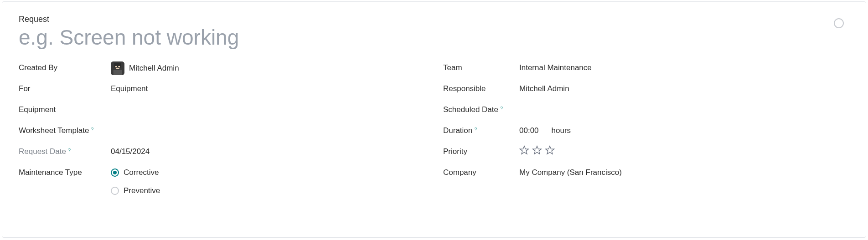 The height and width of the screenshot is (240, 868). Describe the element at coordinates (222, 133) in the screenshot. I see `worksheet-template-field: Worksheet Template ?` at that location.